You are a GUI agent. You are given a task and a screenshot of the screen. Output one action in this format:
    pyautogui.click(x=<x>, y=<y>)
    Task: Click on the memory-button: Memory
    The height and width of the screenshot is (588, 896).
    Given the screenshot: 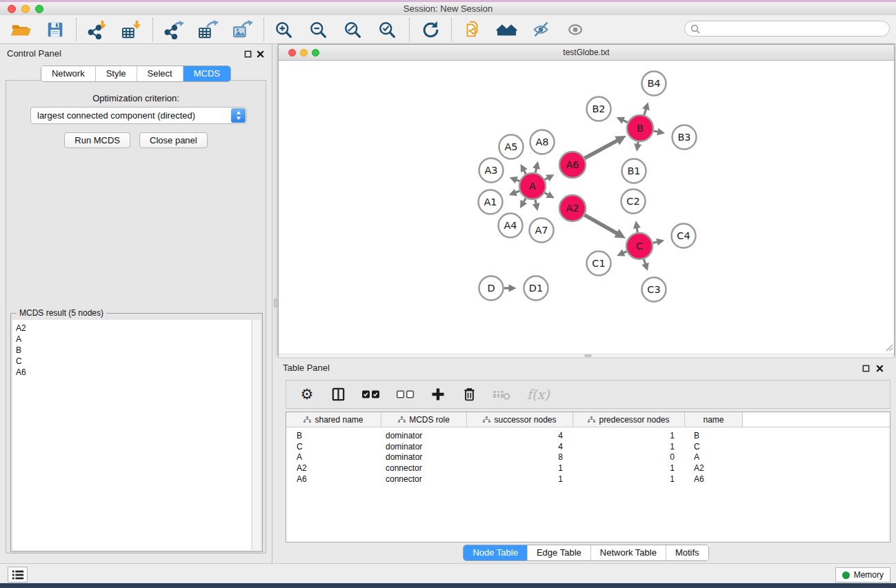 What is the action you would take?
    pyautogui.click(x=863, y=575)
    